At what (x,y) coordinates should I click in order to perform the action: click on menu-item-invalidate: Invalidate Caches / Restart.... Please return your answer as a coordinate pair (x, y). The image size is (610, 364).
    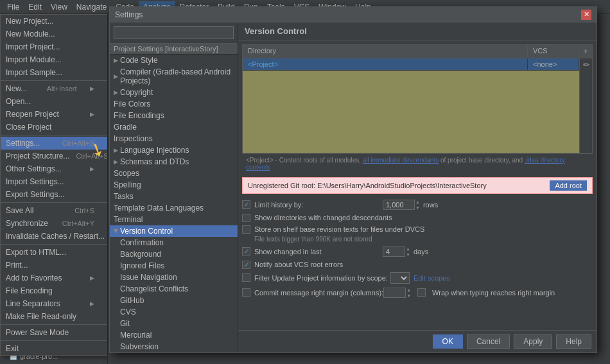
    Looking at the image, I should click on (54, 236).